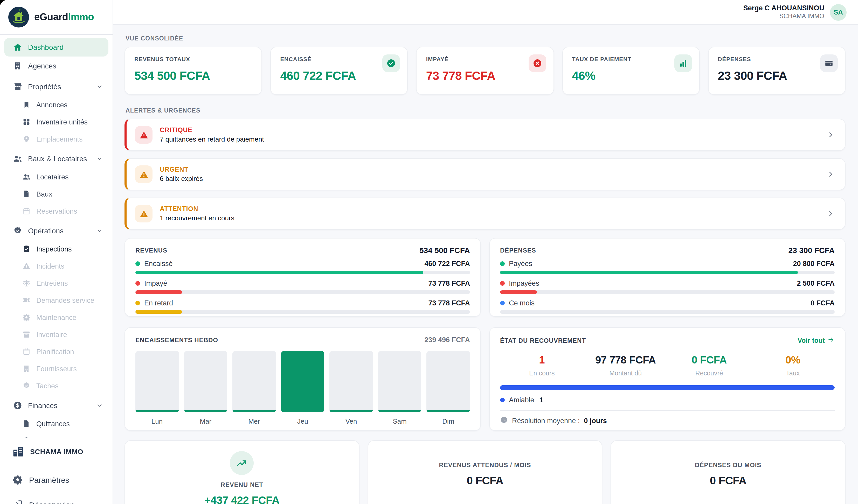 Image resolution: width=858 pixels, height=504 pixels. What do you see at coordinates (56, 194) in the screenshot?
I see `sidebar-item-baux: Baux` at bounding box center [56, 194].